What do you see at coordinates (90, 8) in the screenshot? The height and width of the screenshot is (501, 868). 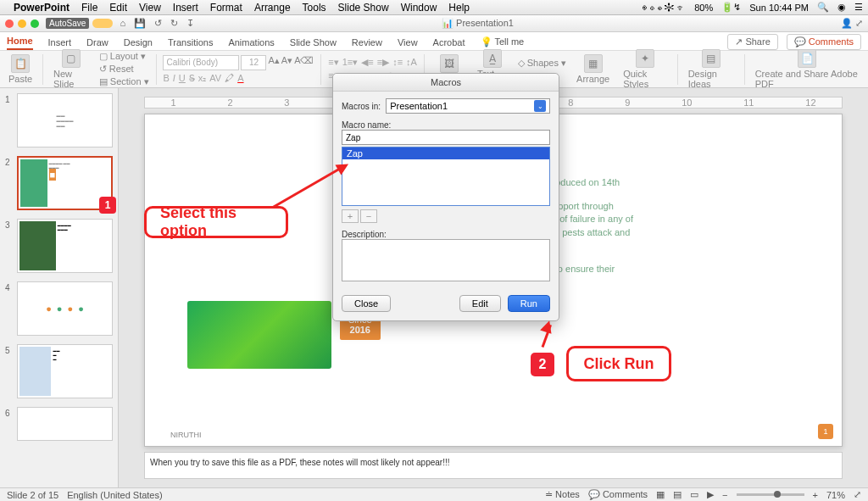 I see `menu-file: File` at bounding box center [90, 8].